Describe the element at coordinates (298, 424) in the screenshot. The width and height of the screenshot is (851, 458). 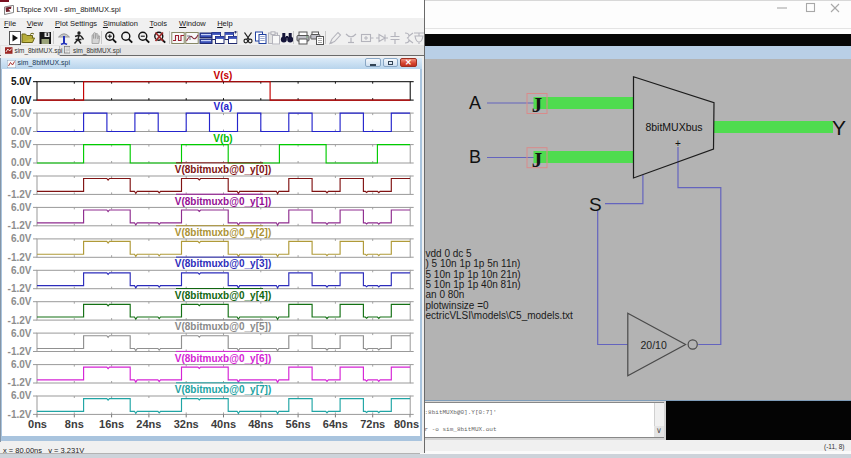
I see `svg-text: 56ns` at that location.